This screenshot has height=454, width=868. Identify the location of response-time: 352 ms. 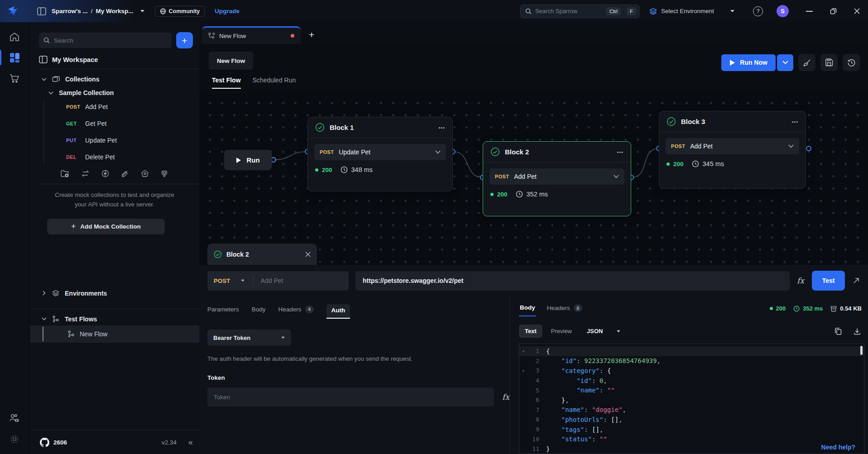
(537, 194).